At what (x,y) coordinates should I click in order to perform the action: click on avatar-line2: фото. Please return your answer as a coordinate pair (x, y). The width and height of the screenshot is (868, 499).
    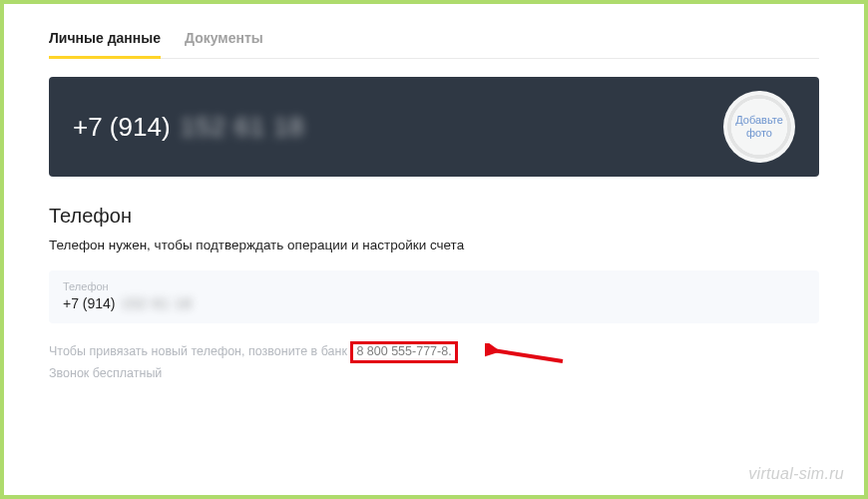
    Looking at the image, I should click on (759, 134).